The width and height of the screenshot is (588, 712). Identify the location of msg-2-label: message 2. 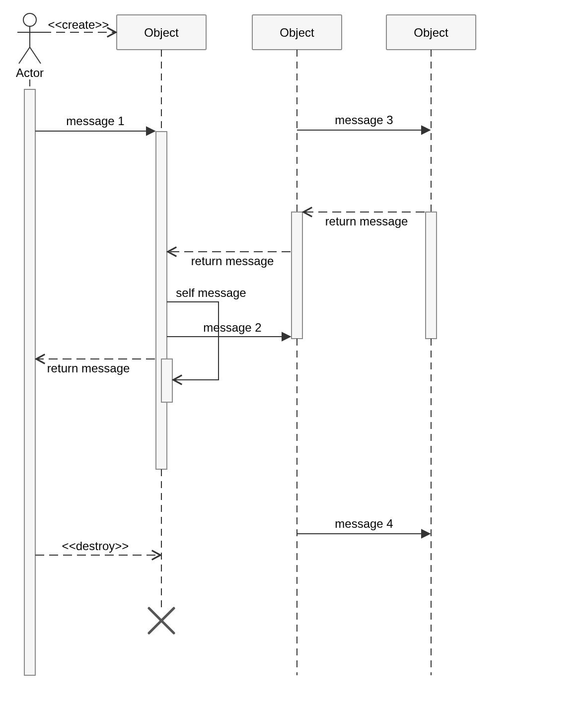
(232, 328).